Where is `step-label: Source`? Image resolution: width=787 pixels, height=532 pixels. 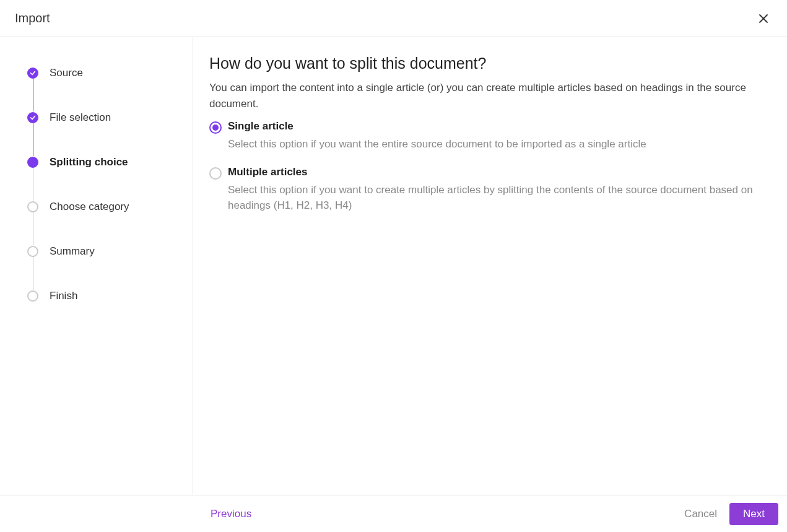 step-label: Source is located at coordinates (66, 73).